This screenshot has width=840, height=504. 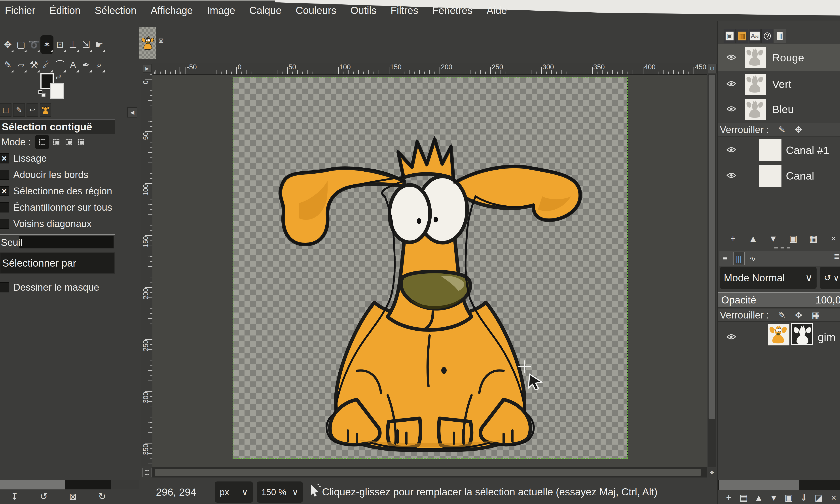 I want to click on channel-row-canal-1: Canal #1, so click(x=779, y=150).